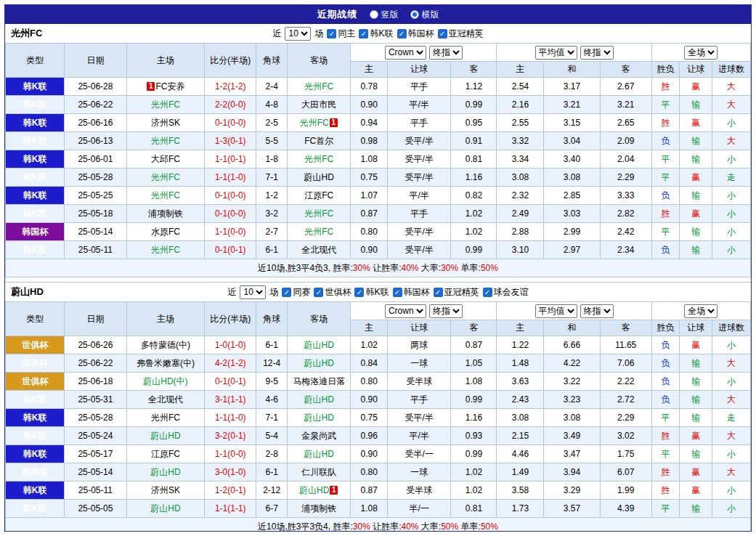 The image size is (756, 536). I want to click on match-row: 韩K联25-06-01大邱FC1-1(0-1)1-8光州FC1.08受平/半0.…, so click(378, 160).